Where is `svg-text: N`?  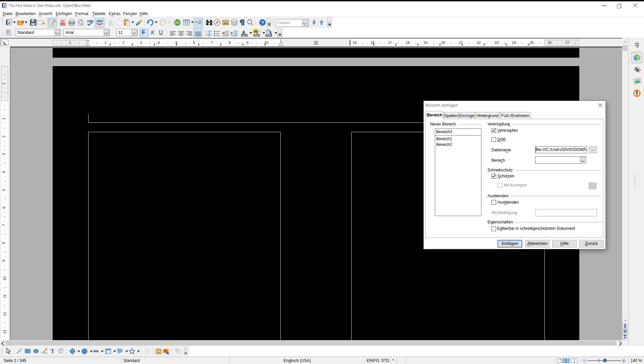 svg-text: N is located at coordinates (637, 91).